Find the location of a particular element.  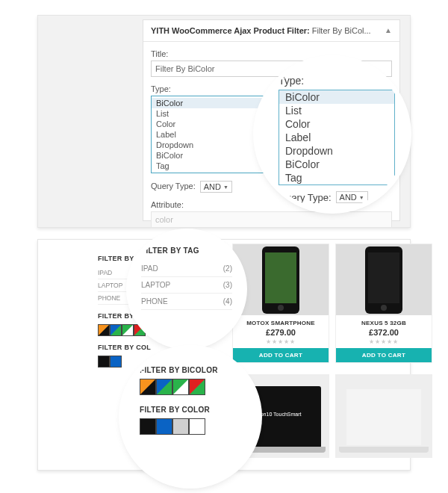

zoom-bicolor-heading: FILTER BY BICOLOR is located at coordinates (193, 370).